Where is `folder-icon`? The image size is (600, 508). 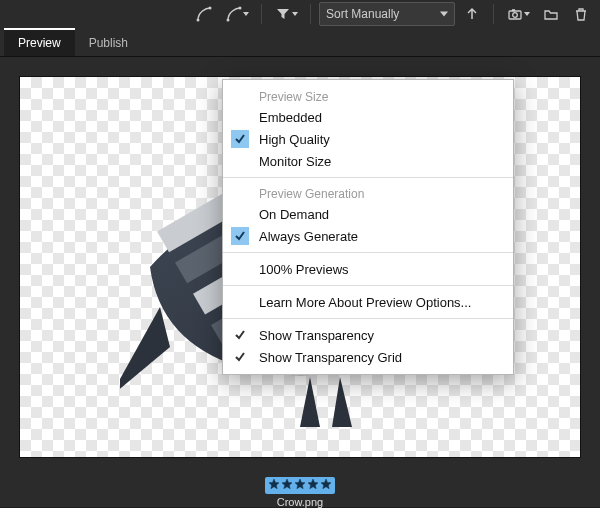
folder-icon is located at coordinates (551, 14).